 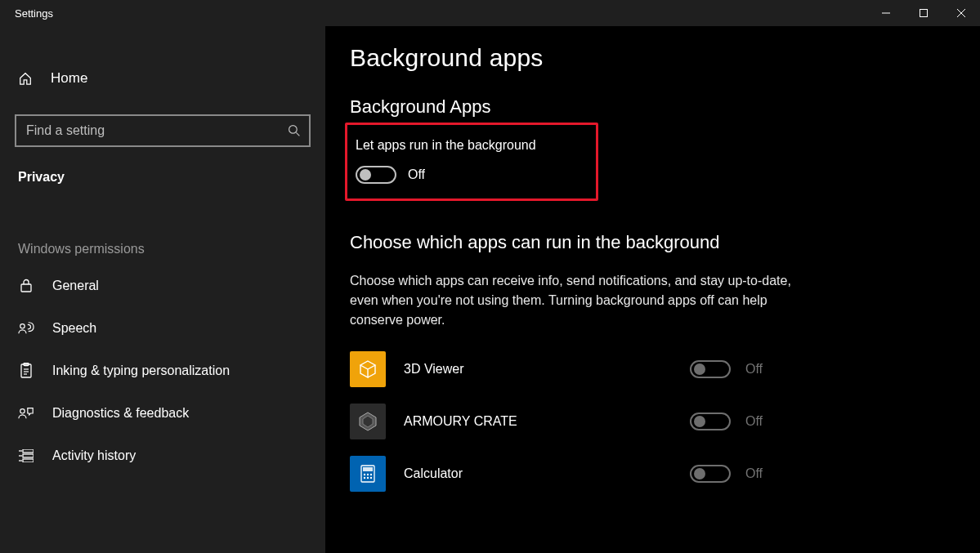 I want to click on sidebar-item-label: Inking & typing personalization, so click(x=141, y=371).